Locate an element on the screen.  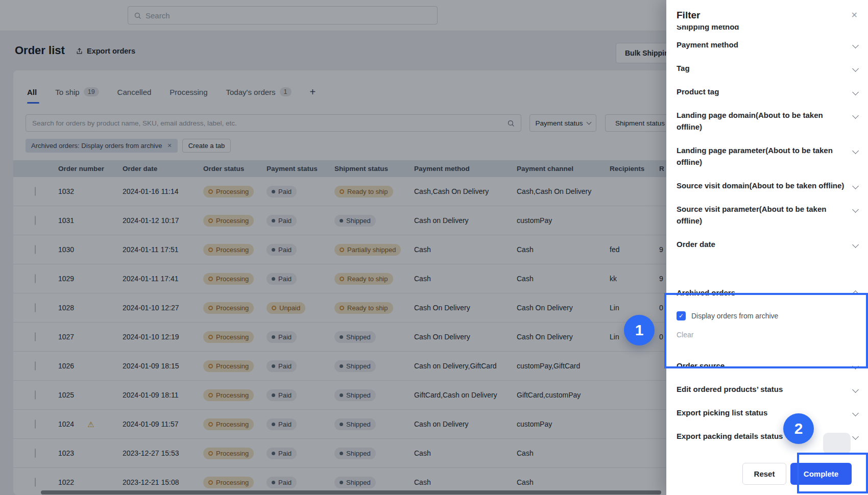
chevron-up-icon is located at coordinates (856, 294).